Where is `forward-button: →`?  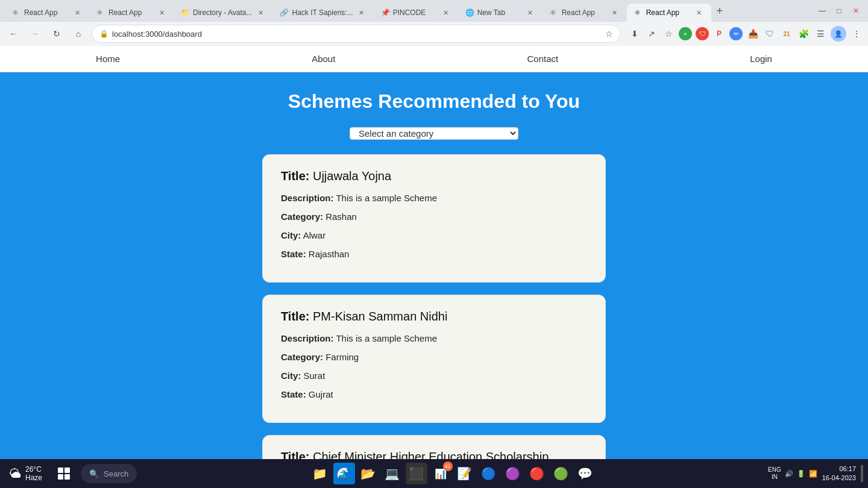
forward-button: → is located at coordinates (35, 34).